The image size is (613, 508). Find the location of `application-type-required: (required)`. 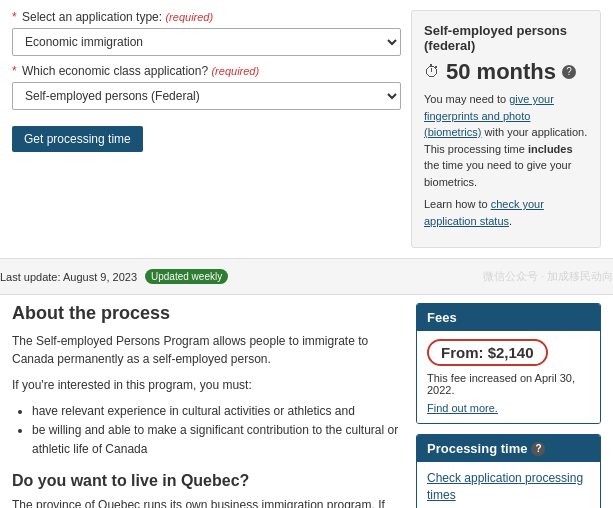

application-type-required: (required) is located at coordinates (189, 17).